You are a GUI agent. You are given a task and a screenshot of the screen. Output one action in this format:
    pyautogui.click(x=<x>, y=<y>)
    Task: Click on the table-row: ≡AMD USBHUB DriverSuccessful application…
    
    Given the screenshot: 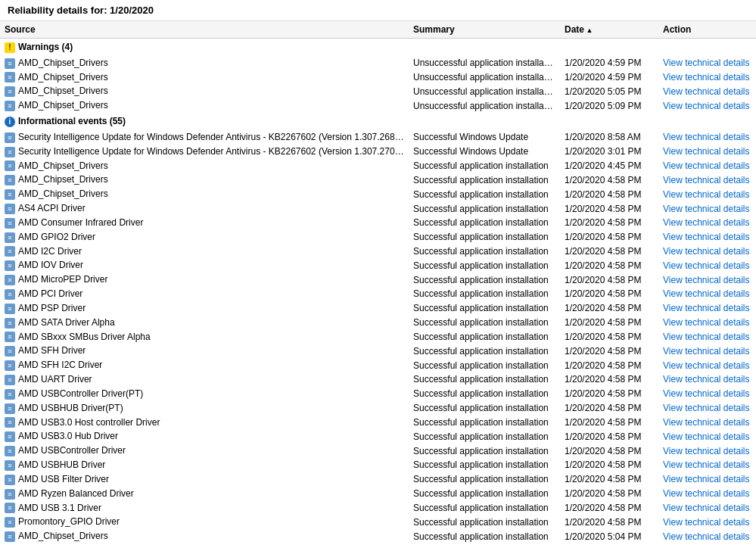 What is the action you would take?
    pyautogui.click(x=378, y=465)
    